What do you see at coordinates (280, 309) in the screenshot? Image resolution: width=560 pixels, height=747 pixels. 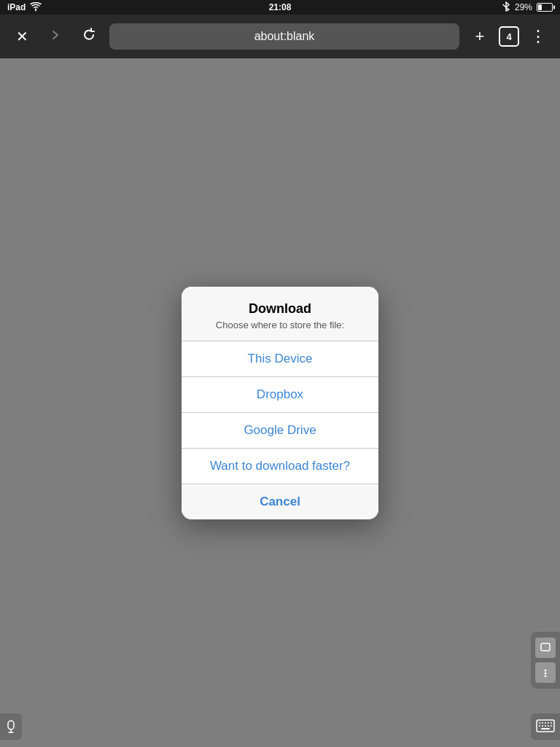 I see `dialog-title: Download` at bounding box center [280, 309].